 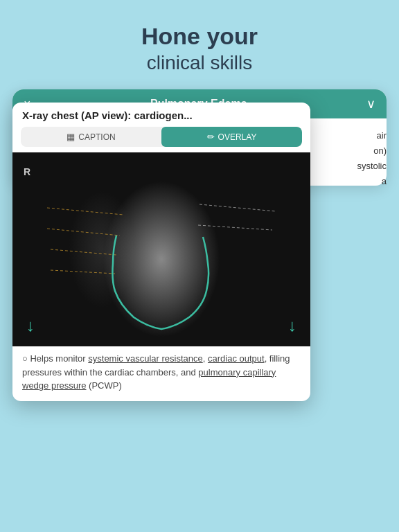 What do you see at coordinates (55, 359) in the screenshot?
I see `footer-text-prefix: ○ Helps monitor` at bounding box center [55, 359].